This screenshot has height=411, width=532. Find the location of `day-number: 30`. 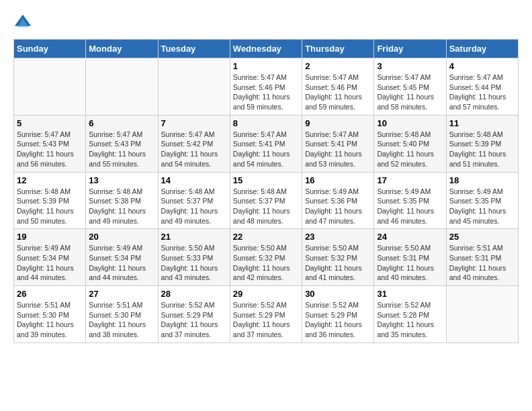

day-number: 30 is located at coordinates (338, 294).